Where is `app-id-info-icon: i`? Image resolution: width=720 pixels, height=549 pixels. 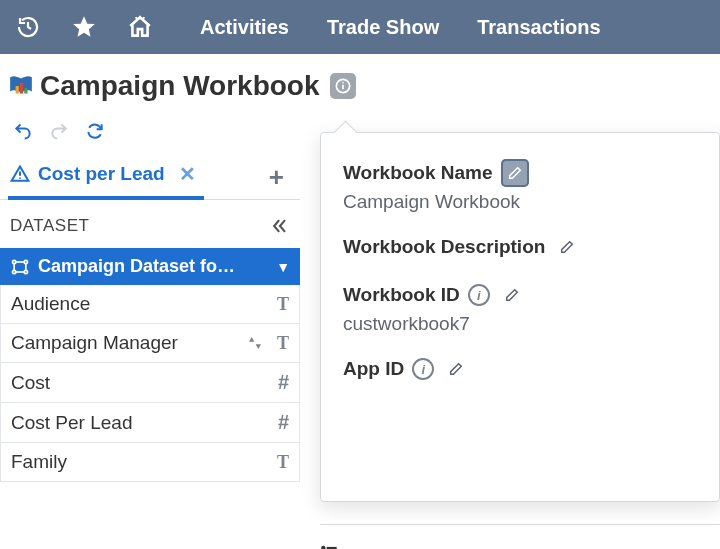
app-id-info-icon: i is located at coordinates (423, 369).